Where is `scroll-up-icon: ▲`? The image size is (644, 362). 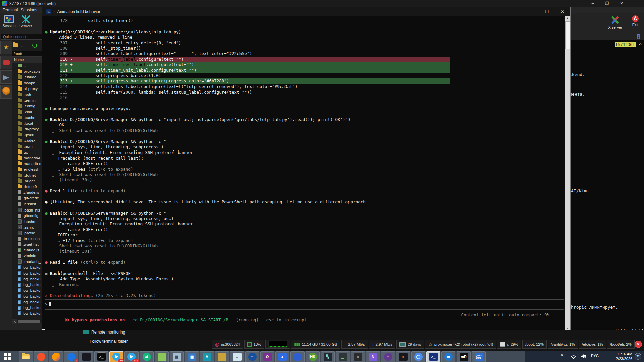
scroll-up-icon: ▲ is located at coordinates (567, 18).